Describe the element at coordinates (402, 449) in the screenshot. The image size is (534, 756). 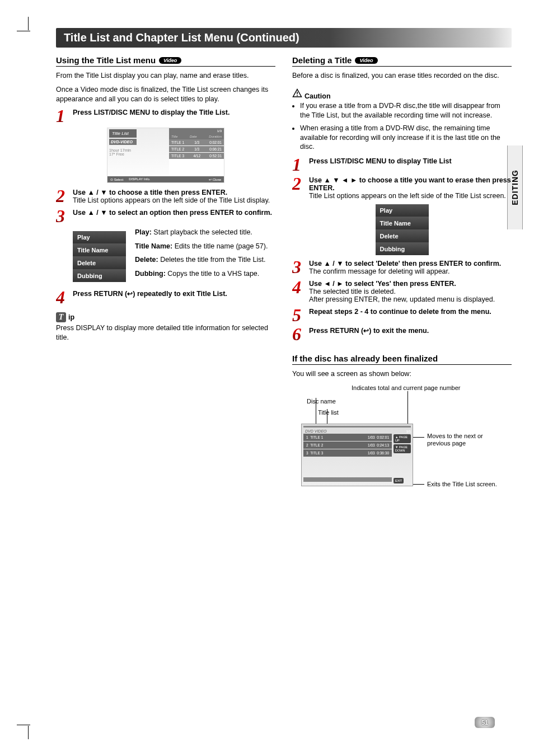
I see `page-down-button: ▼ PAGE DOWN` at that location.